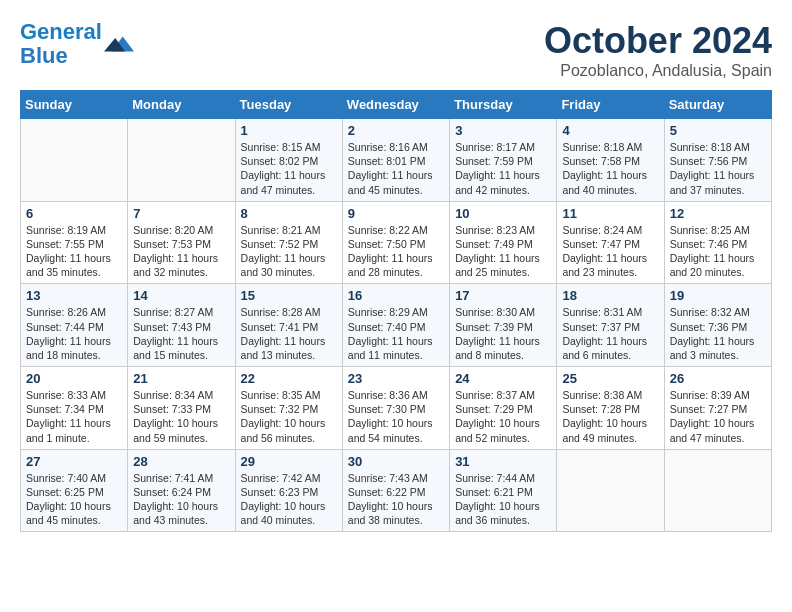 The height and width of the screenshot is (612, 792). What do you see at coordinates (718, 252) in the screenshot?
I see `day-info: Sunrise: 8:25 AM Sunset: 7:46 PM Dayligh…` at bounding box center [718, 252].